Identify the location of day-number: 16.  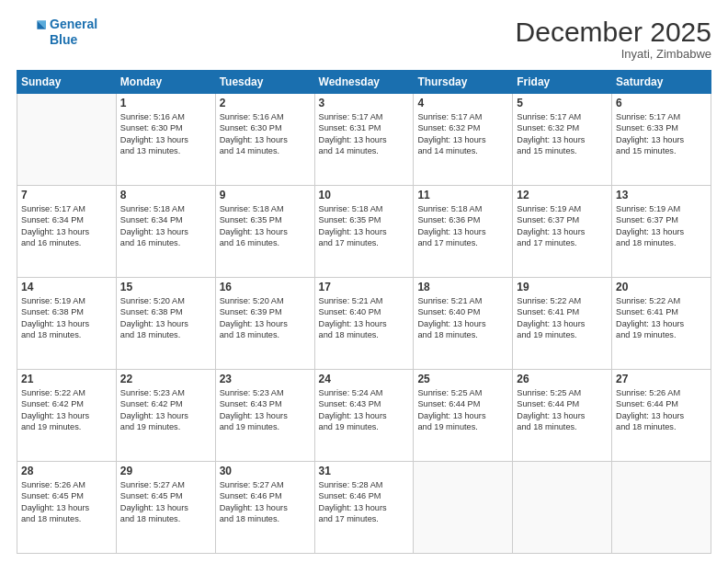
(265, 287).